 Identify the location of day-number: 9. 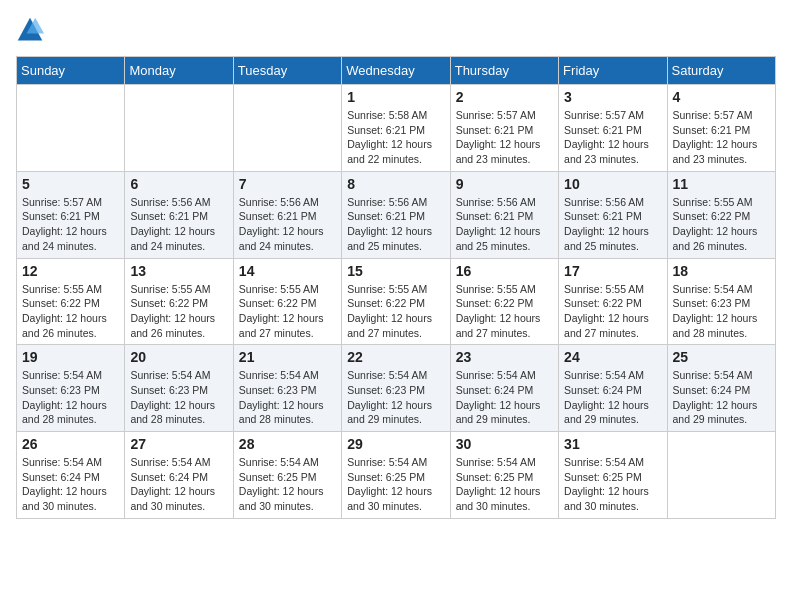
(504, 184).